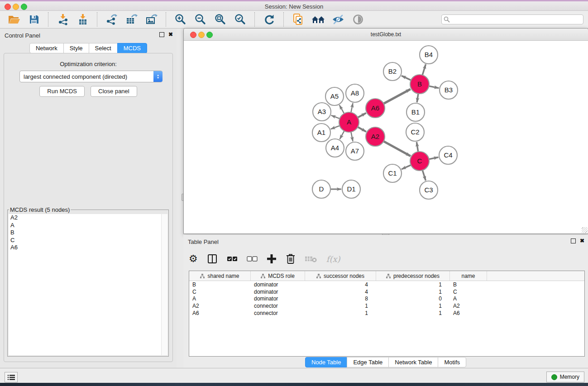 The width and height of the screenshot is (588, 386). Describe the element at coordinates (152, 19) in the screenshot. I see `export-image-icon` at that location.